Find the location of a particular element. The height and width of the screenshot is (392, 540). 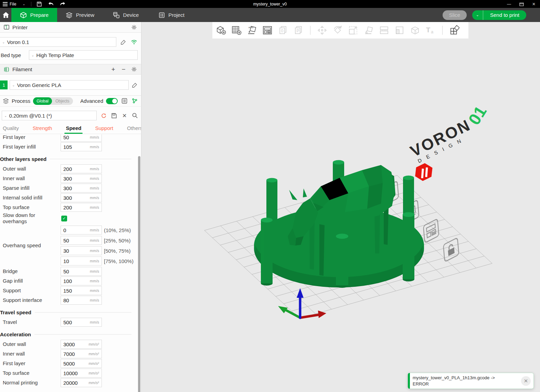

reset-profile-icon is located at coordinates (104, 116).